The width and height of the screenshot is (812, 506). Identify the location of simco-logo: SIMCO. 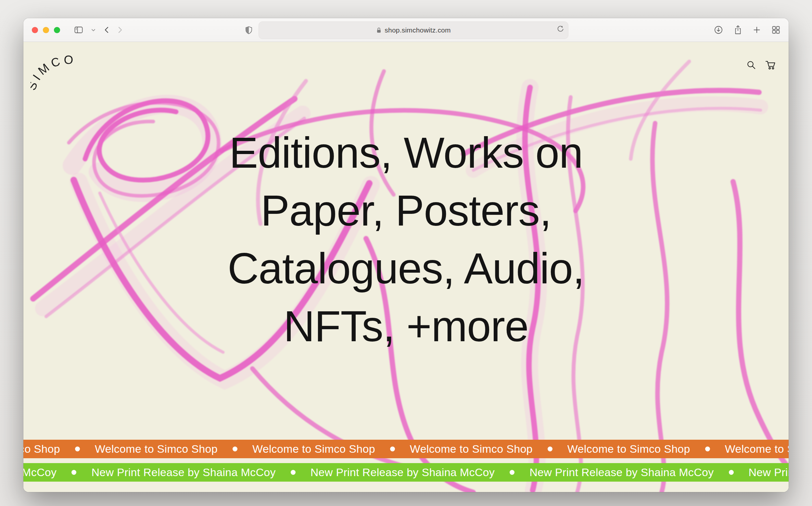
(55, 74).